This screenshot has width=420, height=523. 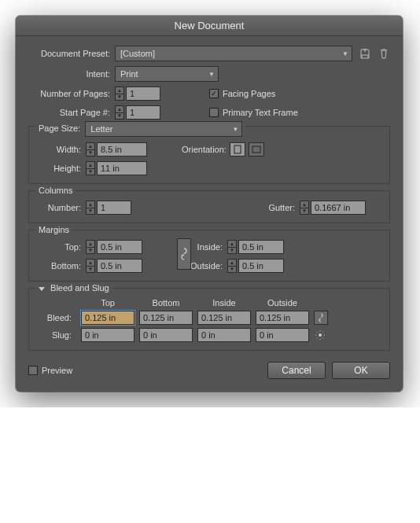 What do you see at coordinates (204, 149) in the screenshot?
I see `orientation-label: Orientation:` at bounding box center [204, 149].